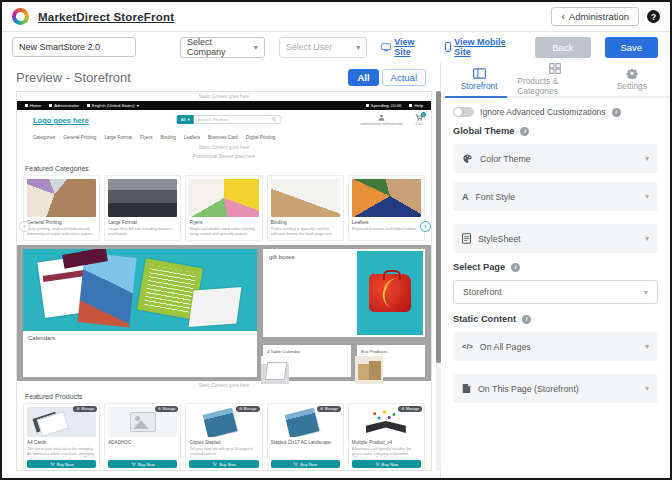 This screenshot has width=672, height=480. Describe the element at coordinates (142, 208) in the screenshot. I see `category-card: Large Format Larger than A3 size includi…` at that location.